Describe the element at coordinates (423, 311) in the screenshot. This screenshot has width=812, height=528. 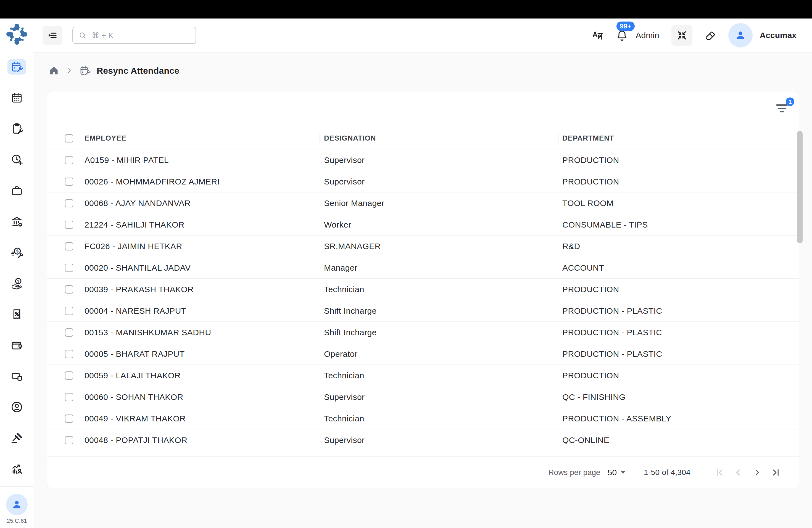
I see `table-row: 00004 - NARESH RAJPUT Shift Incharge PRO…` at that location.